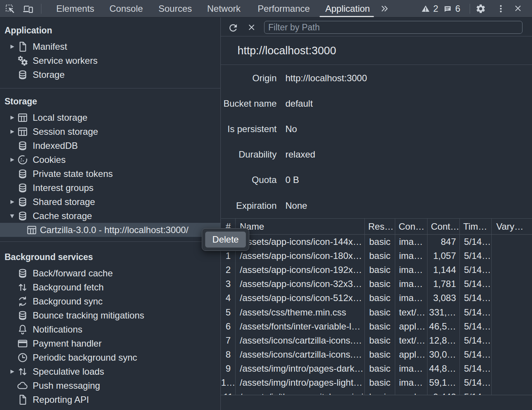 The width and height of the screenshot is (532, 410). What do you see at coordinates (228, 355) in the screenshot?
I see `cell-num: 8` at bounding box center [228, 355].